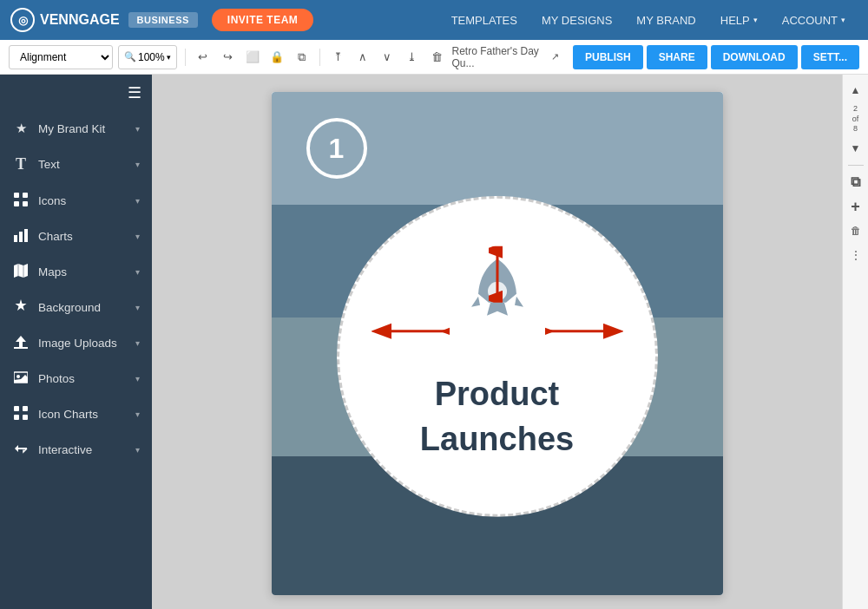 This screenshot has height=609, width=868. What do you see at coordinates (496, 395) in the screenshot?
I see `product-line1: Product` at bounding box center [496, 395].